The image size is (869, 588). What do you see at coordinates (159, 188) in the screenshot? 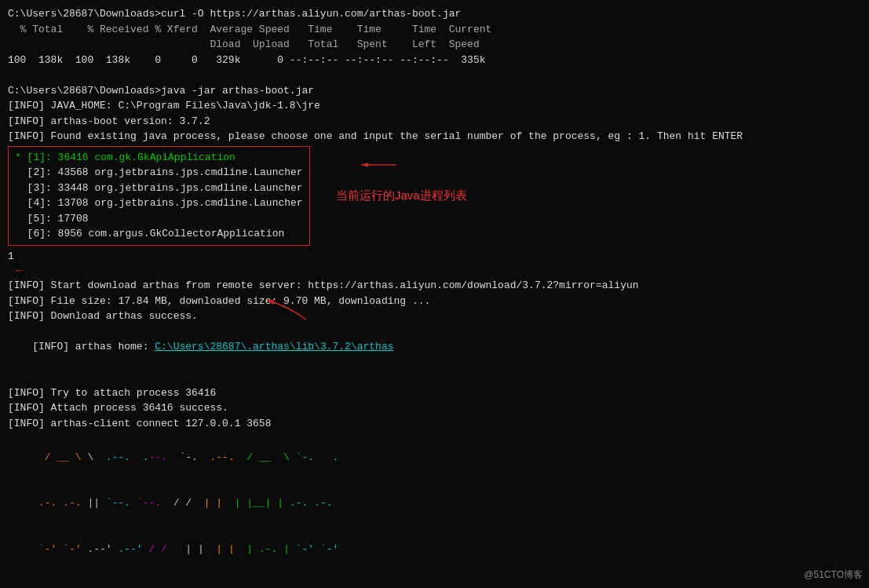
I see `process3-line: [3]: 33448 org.jetbrains.jps.cmdline.Lau…` at bounding box center [159, 188].